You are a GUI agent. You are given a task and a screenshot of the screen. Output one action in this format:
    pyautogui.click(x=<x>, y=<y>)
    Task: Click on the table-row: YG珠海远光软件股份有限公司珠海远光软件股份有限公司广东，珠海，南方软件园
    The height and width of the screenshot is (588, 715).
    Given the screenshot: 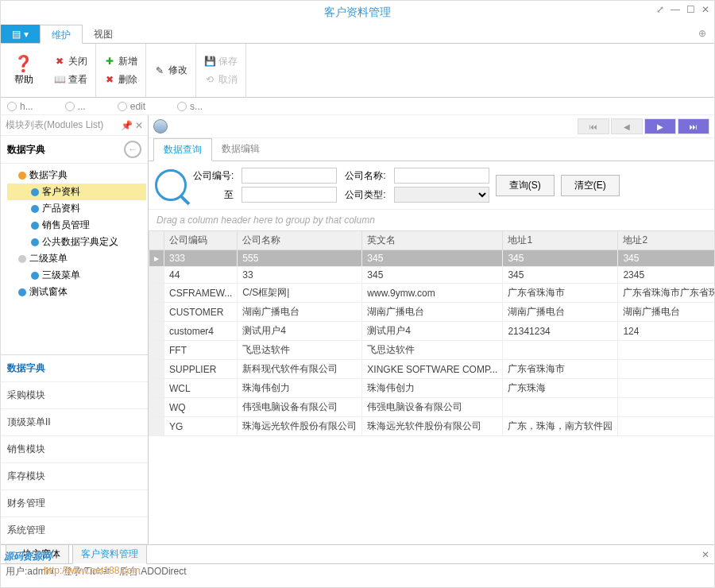 What is the action you would take?
    pyautogui.click(x=432, y=427)
    